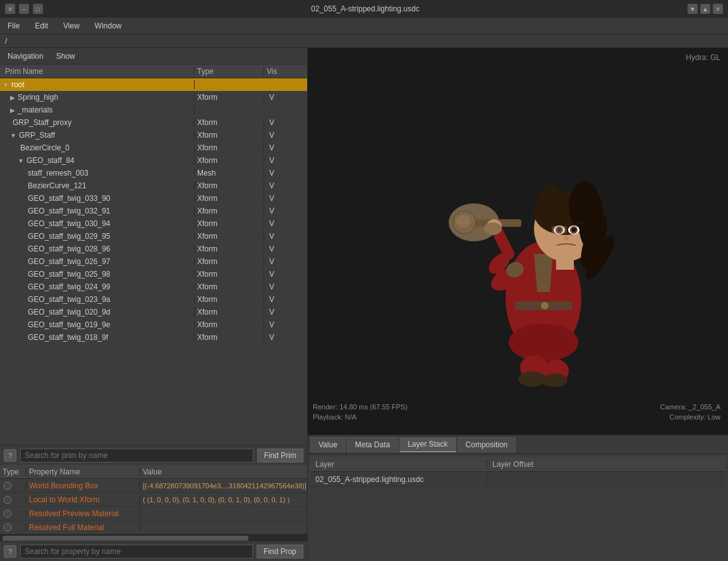 The image size is (728, 561). Describe the element at coordinates (154, 551) in the screenshot. I see `prop-search-bar: ? Find Prop` at that location.